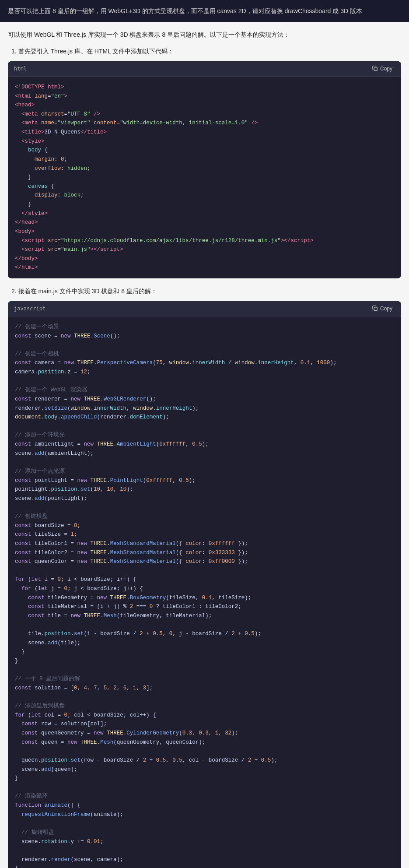 The image size is (409, 868). What do you see at coordinates (375, 68) in the screenshot?
I see `copy-icon` at bounding box center [375, 68].